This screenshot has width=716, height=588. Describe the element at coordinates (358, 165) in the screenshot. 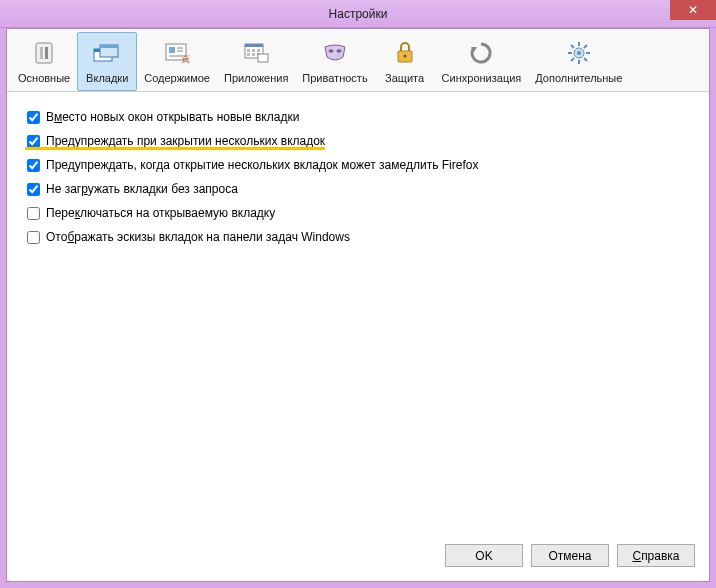

I see `option-row-warn-open-many: Предупреждать, когда открытие нескольких…` at that location.